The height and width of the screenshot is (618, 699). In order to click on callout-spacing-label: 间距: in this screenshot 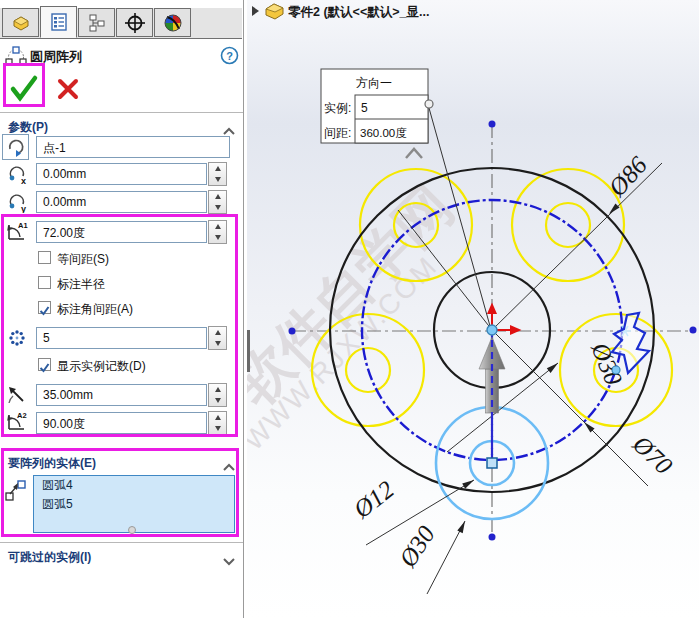, I will do `click(338, 133)`.